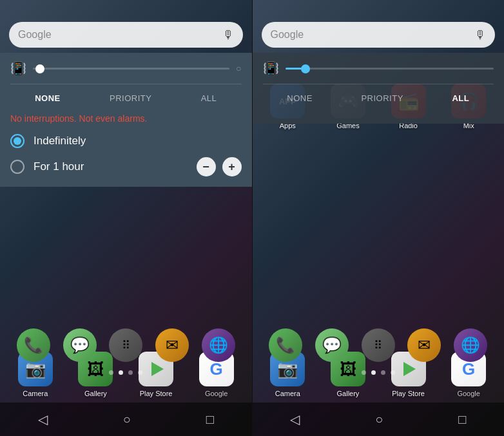  Describe the element at coordinates (126, 167) in the screenshot. I see `time-option-hour: For 1 hour − +` at that location.